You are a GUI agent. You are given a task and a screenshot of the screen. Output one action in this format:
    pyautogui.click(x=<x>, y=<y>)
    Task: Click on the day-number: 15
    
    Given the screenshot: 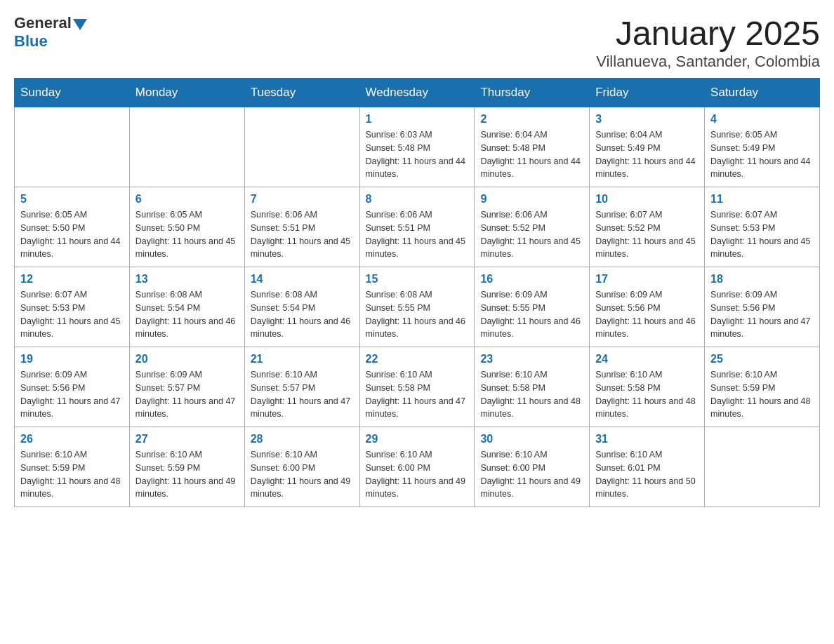 What is the action you would take?
    pyautogui.click(x=417, y=279)
    